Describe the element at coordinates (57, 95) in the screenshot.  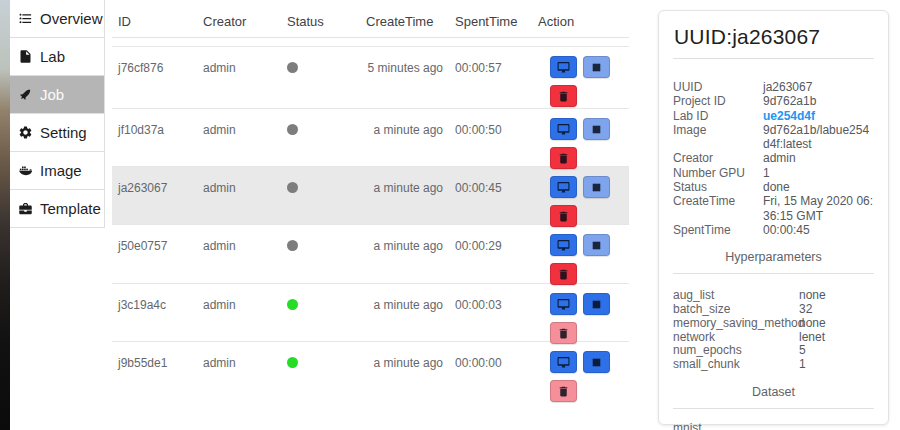
I see `sidebar-item-job: Job` at that location.